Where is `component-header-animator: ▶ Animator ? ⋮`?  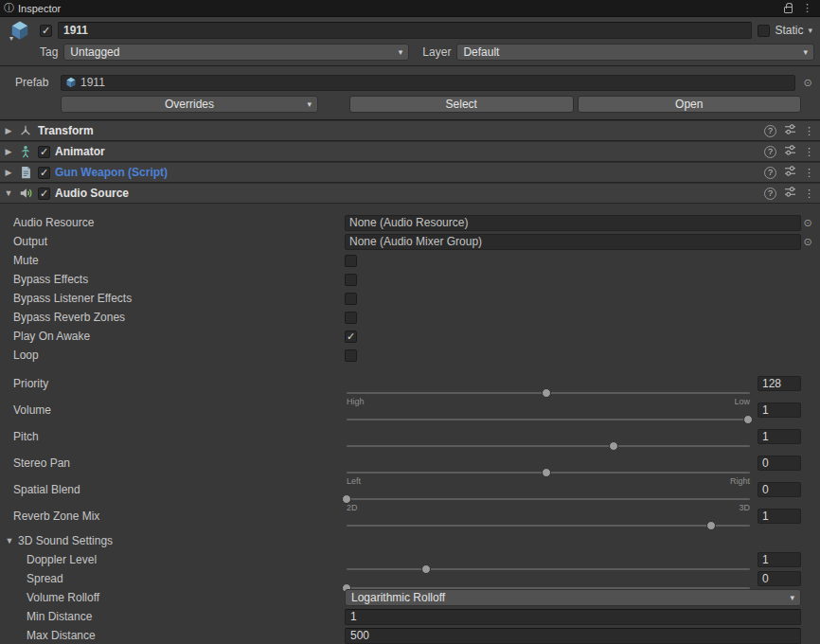
component-header-animator: ▶ Animator ? ⋮ is located at coordinates (410, 152).